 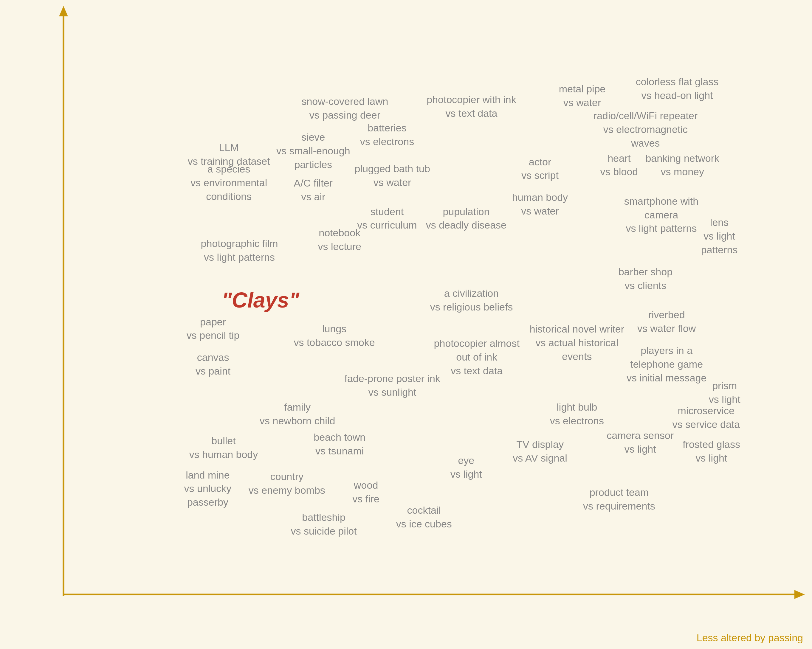 What do you see at coordinates (582, 96) in the screenshot?
I see `label-metal-pipe: metal pipevs water` at bounding box center [582, 96].